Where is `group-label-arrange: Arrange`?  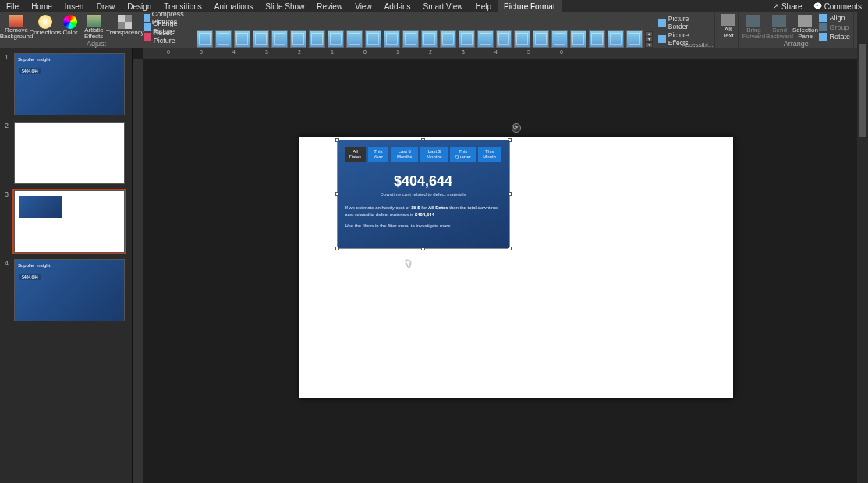 group-label-arrange: Arrange is located at coordinates (795, 44).